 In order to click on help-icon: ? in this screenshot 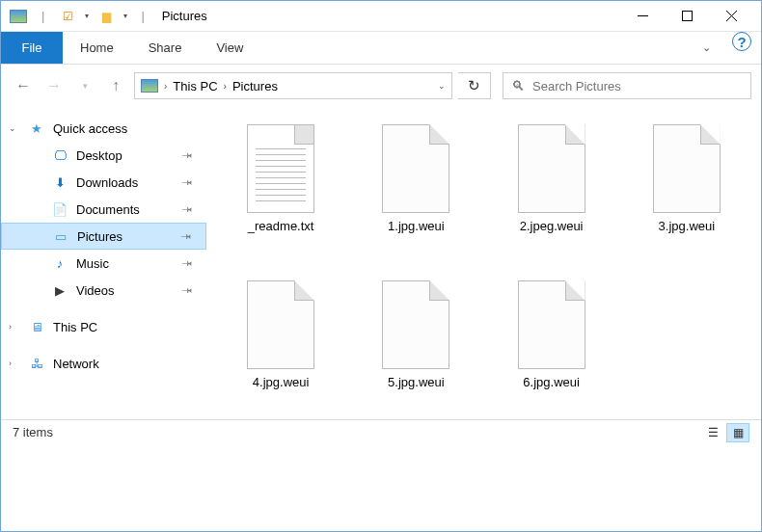, I will do `click(742, 41)`.